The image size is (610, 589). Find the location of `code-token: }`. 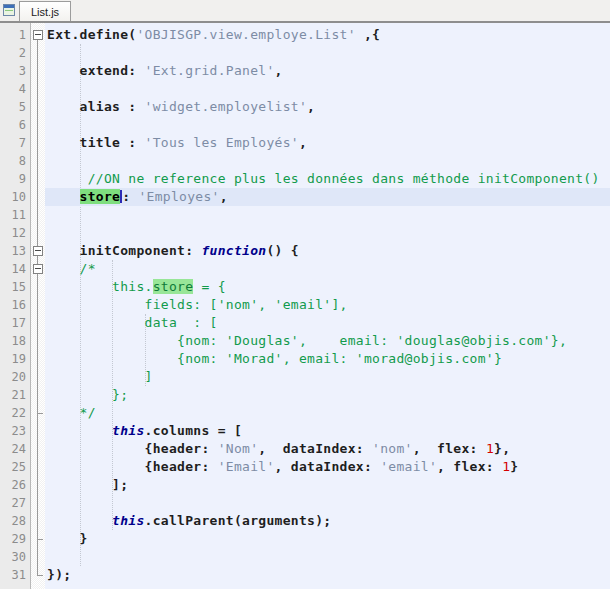

code-token: } is located at coordinates (68, 538).